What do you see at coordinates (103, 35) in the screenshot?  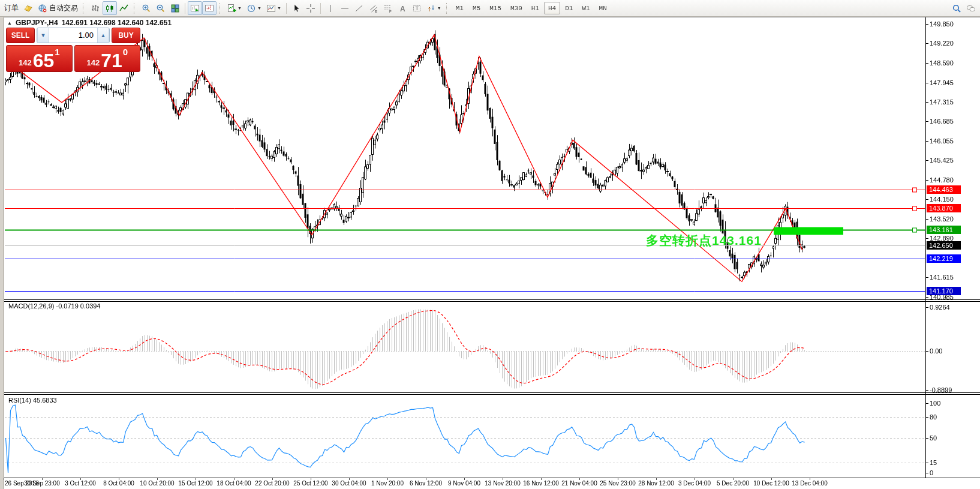 I see `volume-increase-button: ▲` at bounding box center [103, 35].